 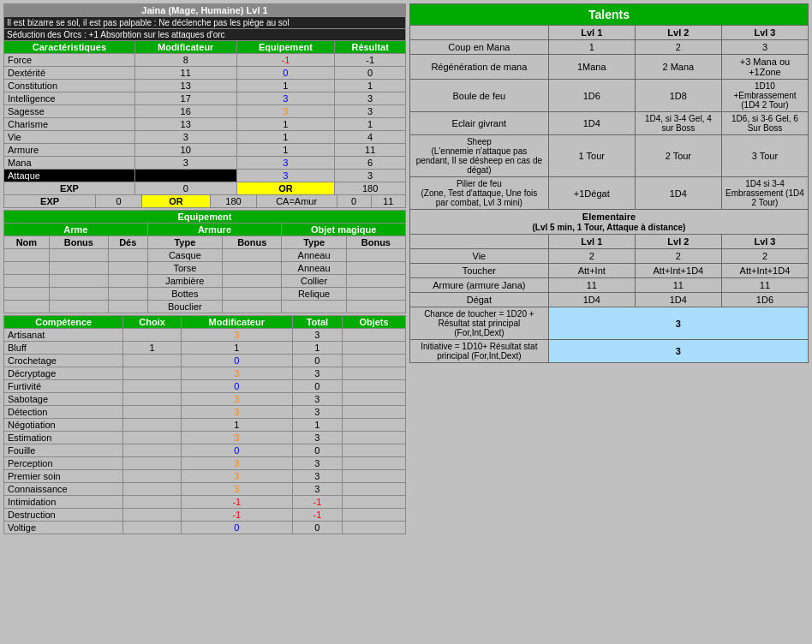 I want to click on talent-coup-en-mana: Coup en Mana 1 2 3, so click(x=610, y=48).